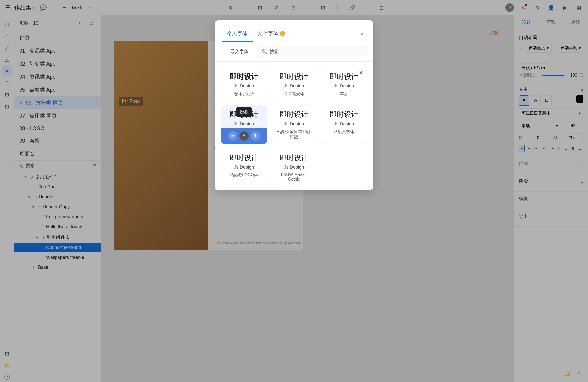 The height and width of the screenshot is (382, 588). I want to click on font-modal: 个人字体 文件字体 ℹ × ↑ 导入字体 🔍, so click(294, 106).